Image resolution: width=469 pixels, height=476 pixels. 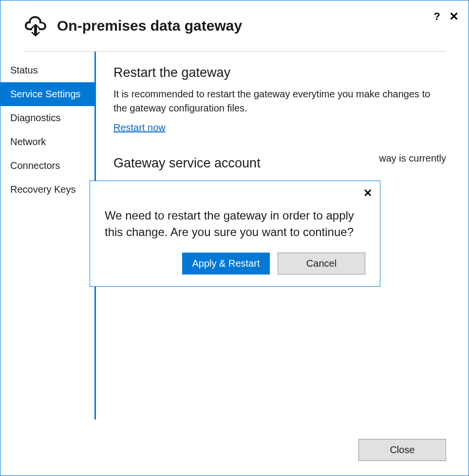 What do you see at coordinates (48, 165) in the screenshot?
I see `sidebar-item-connectors: Connectors` at bounding box center [48, 165].